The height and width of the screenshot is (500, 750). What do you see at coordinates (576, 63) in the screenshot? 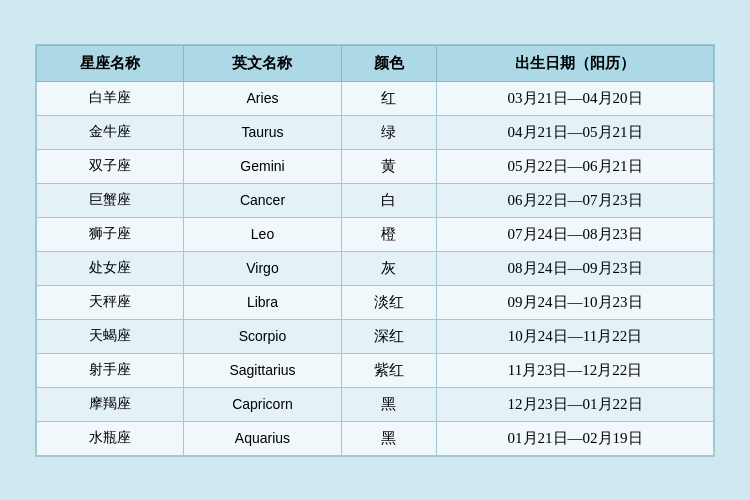
I see `header-dates: 出生日期（阳历）` at bounding box center [576, 63].